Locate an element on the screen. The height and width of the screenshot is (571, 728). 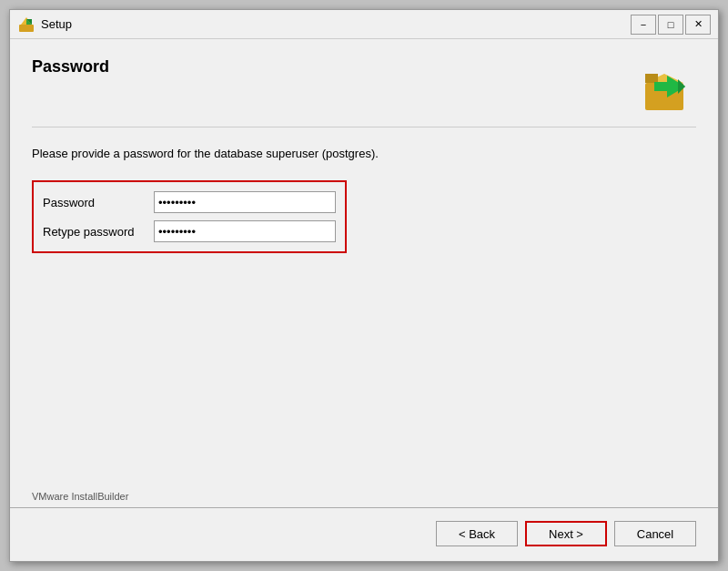
retype-label: Retype password is located at coordinates (93, 231).